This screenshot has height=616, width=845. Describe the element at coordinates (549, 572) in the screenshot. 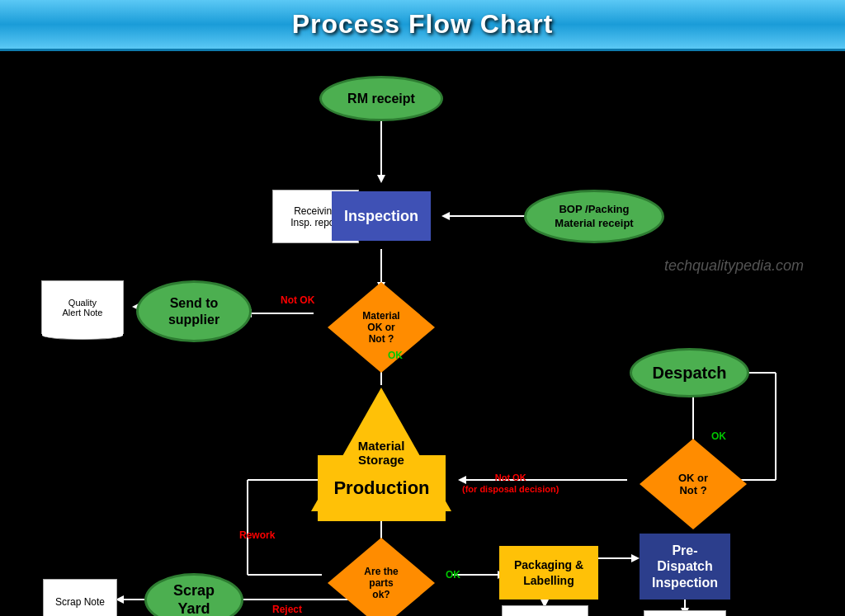

I see `packaging-node: Packaging &Labelling` at that location.